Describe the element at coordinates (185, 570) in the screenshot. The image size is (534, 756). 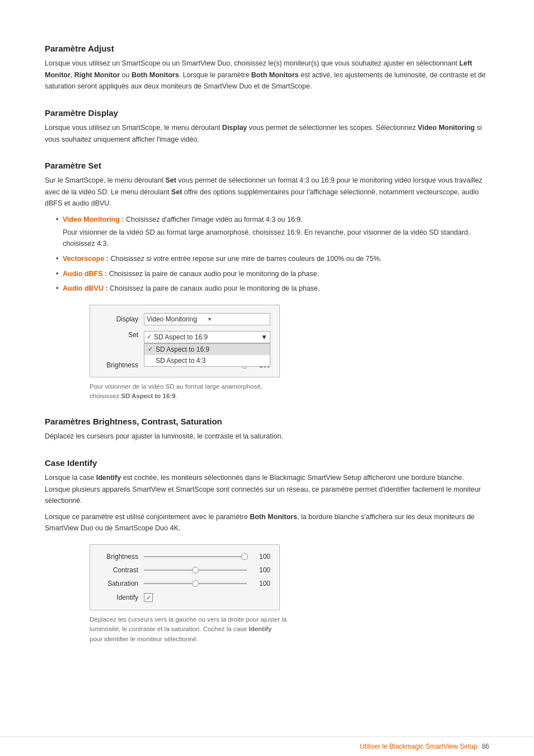
I see `contrast-row: Contrast 100` at that location.